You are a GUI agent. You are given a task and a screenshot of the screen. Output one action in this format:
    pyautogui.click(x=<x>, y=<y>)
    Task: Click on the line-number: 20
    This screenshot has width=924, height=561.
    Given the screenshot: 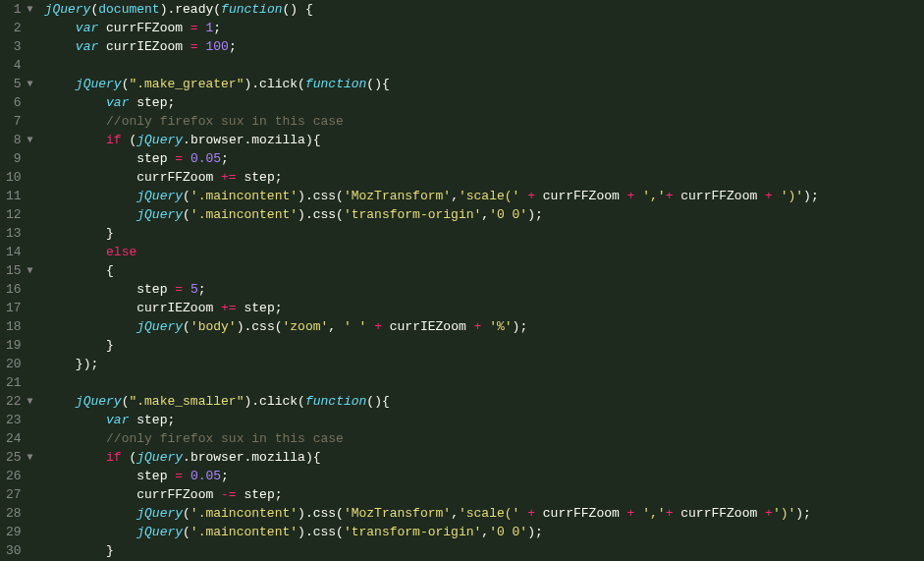 What is the action you would take?
    pyautogui.click(x=20, y=364)
    